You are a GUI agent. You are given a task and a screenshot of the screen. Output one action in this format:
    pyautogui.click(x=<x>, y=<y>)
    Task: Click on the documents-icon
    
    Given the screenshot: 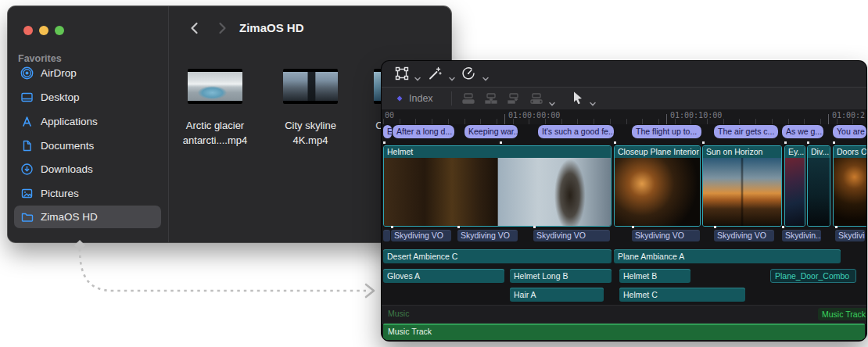 What is the action you would take?
    pyautogui.click(x=27, y=145)
    